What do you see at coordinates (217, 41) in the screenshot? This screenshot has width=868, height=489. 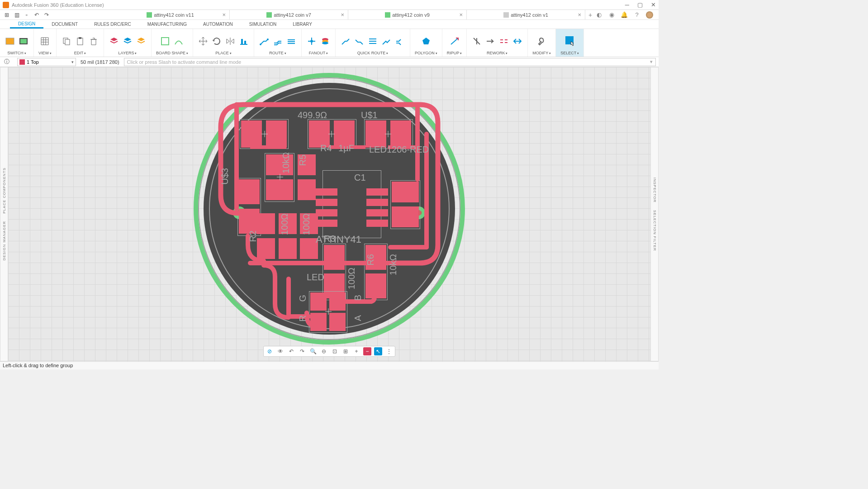 I see `rotate-icon` at bounding box center [217, 41].